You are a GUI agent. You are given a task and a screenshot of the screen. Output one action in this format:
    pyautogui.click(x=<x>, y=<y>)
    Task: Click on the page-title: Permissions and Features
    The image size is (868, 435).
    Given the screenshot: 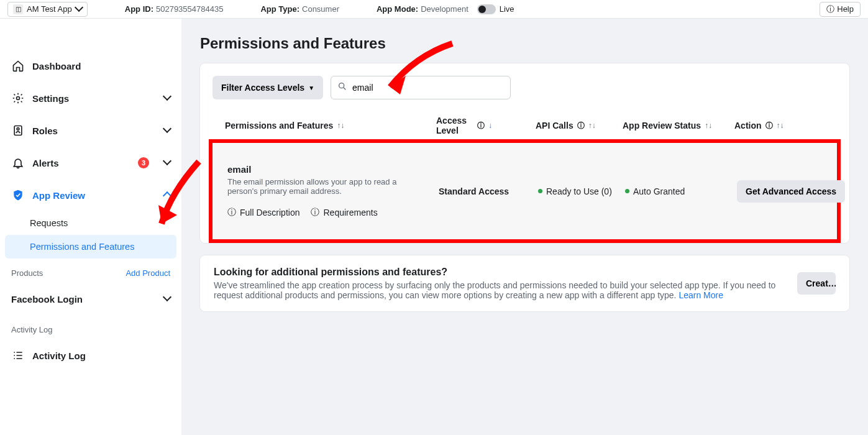 What is the action you would take?
    pyautogui.click(x=524, y=44)
    